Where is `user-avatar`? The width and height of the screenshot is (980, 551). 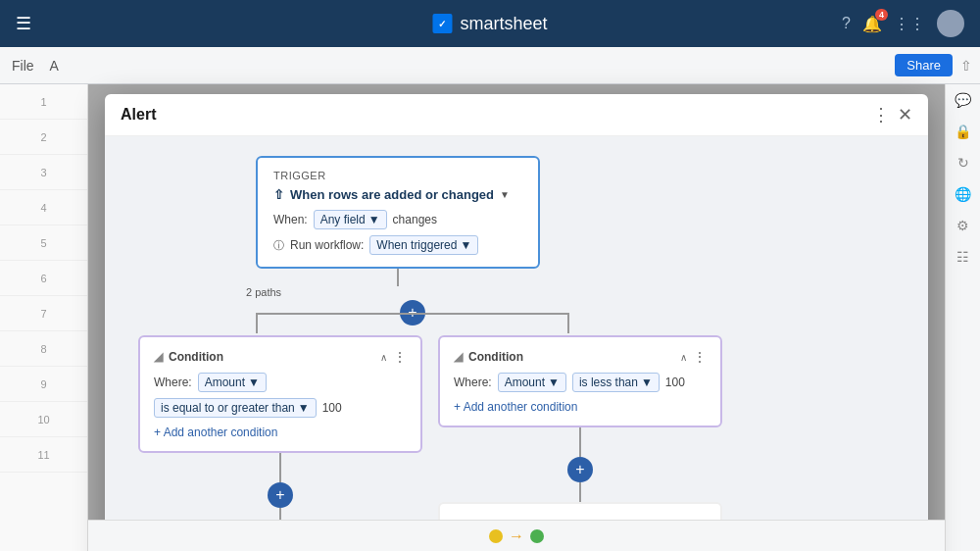 user-avatar is located at coordinates (951, 24).